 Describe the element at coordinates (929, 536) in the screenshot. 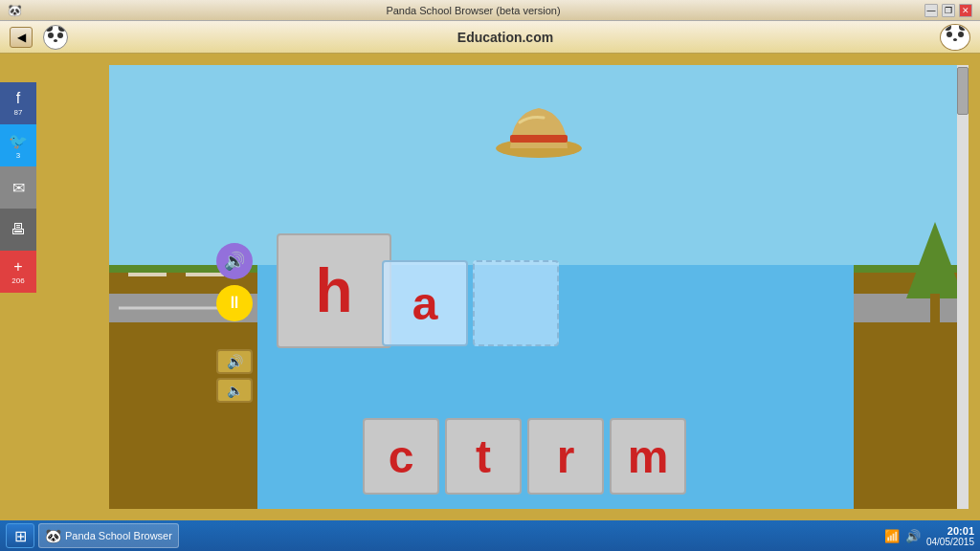

I see `taskbar-right: 📶 🔊 20:01 04/05/2015` at that location.